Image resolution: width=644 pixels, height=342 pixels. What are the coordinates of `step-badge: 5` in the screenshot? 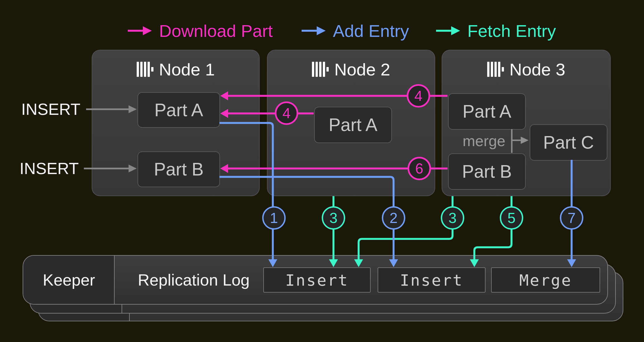 It's located at (512, 218).